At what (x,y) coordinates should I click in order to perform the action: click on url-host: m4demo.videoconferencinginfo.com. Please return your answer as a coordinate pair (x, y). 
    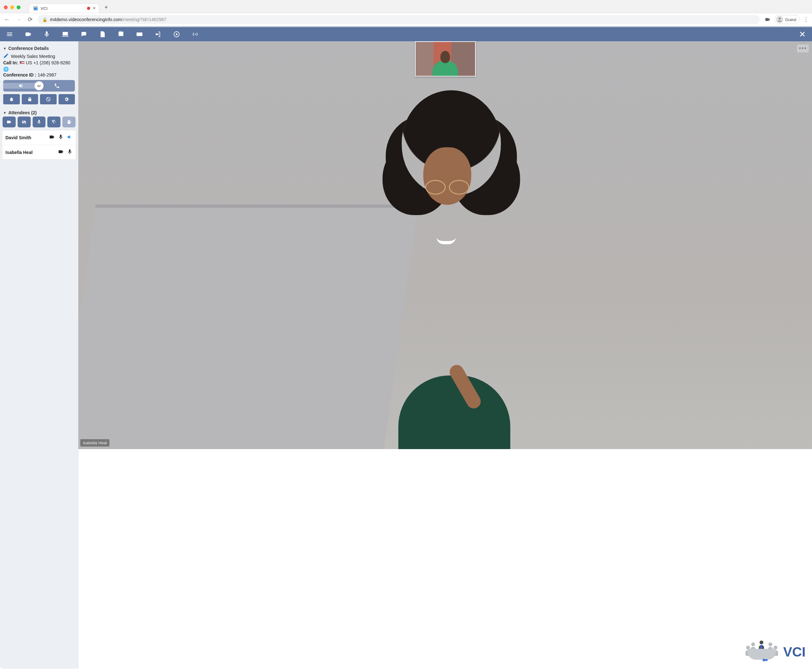
    Looking at the image, I should click on (86, 19).